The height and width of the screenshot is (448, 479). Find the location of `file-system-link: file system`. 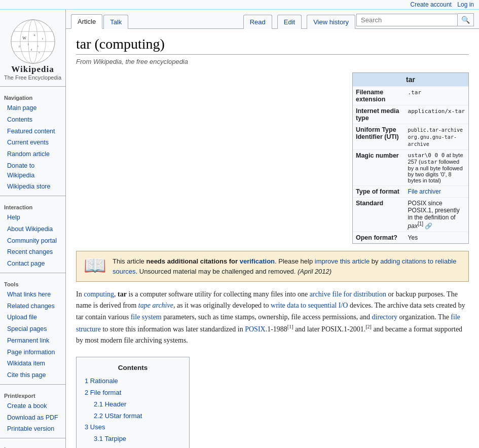

file-system-link: file system is located at coordinates (146, 317).